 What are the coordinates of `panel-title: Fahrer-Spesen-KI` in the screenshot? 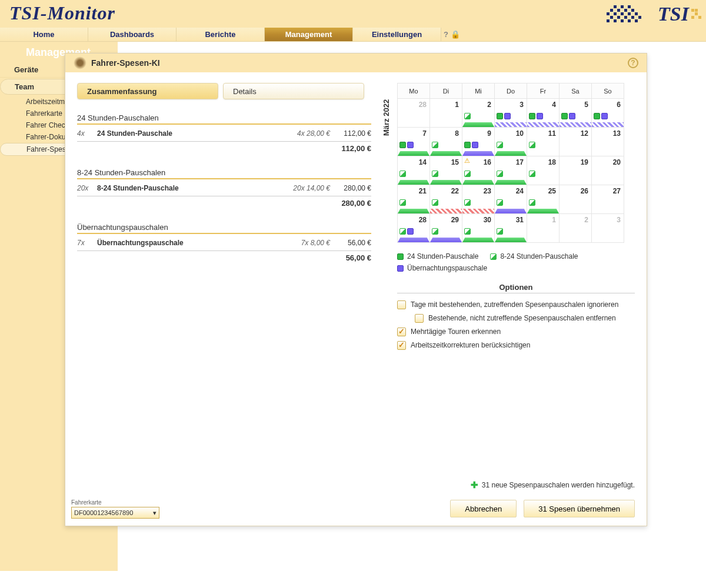 It's located at (126, 63).